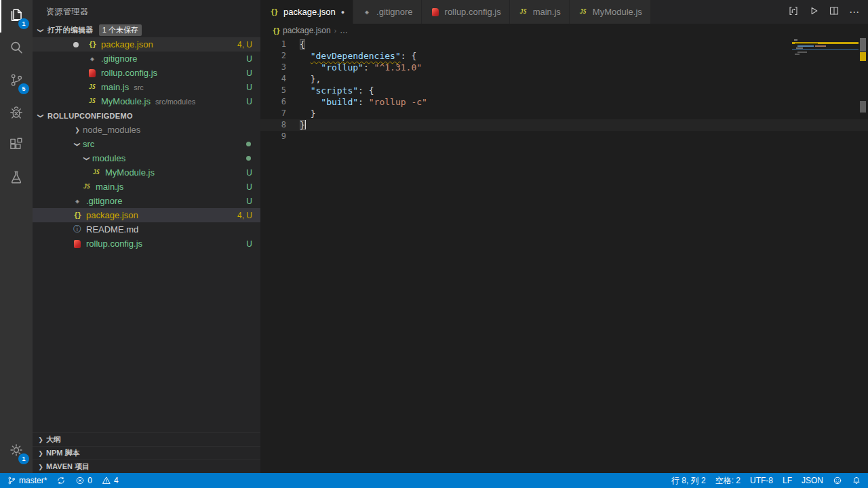  What do you see at coordinates (689, 481) in the screenshot?
I see `status-cursor-position: 行 8, 列 2` at bounding box center [689, 481].